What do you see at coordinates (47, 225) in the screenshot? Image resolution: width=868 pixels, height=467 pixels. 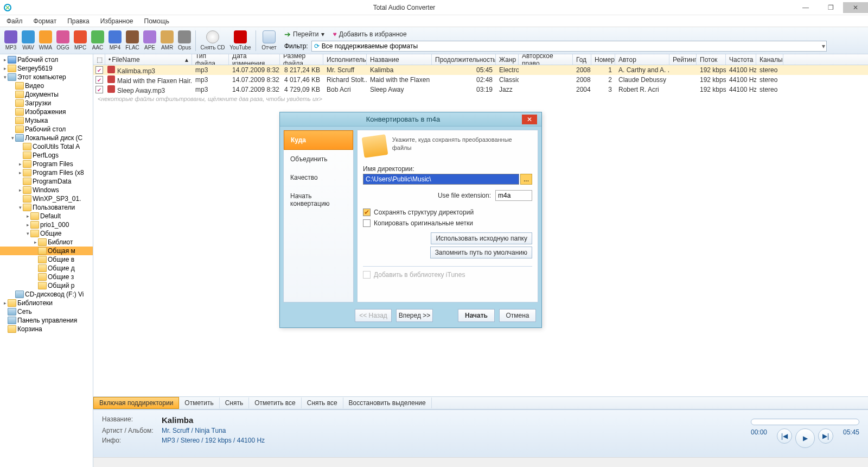 I see `tree-node: ▸prio1_000` at bounding box center [47, 225].